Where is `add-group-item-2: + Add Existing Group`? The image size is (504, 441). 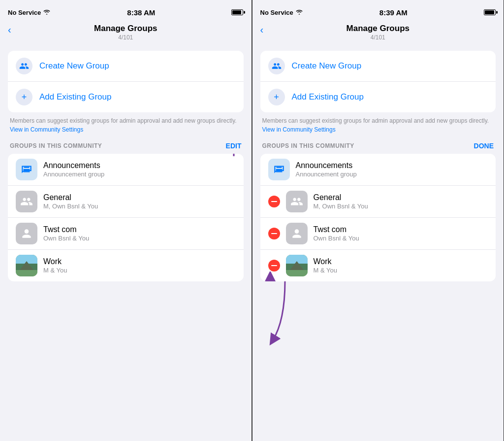
add-group-item-2: + Add Existing Group is located at coordinates (378, 97).